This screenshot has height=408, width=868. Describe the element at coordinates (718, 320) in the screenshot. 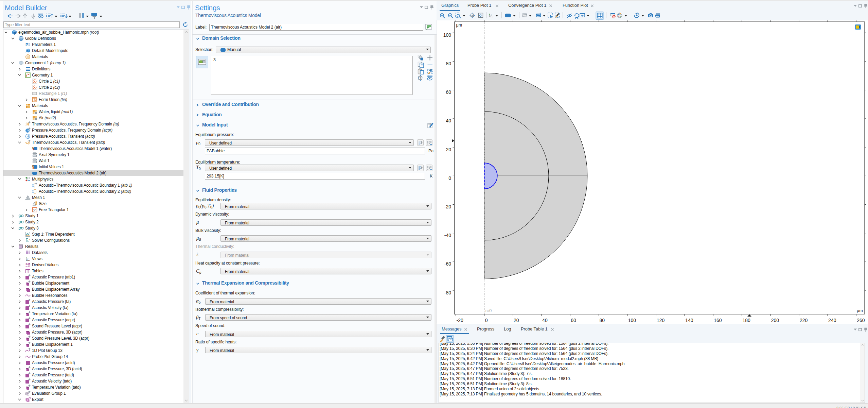

I see `svg-text: 160` at that location.